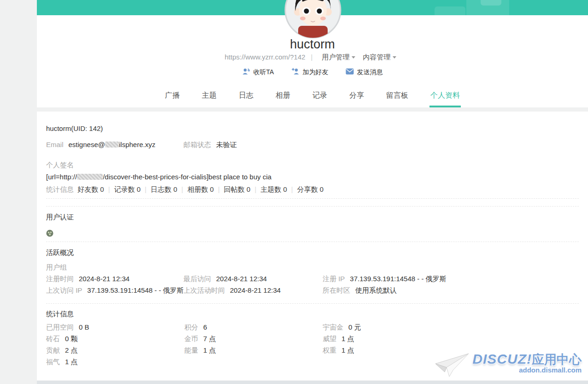 The image size is (588, 384). I want to click on stat-friends: 好友数 0, so click(91, 189).